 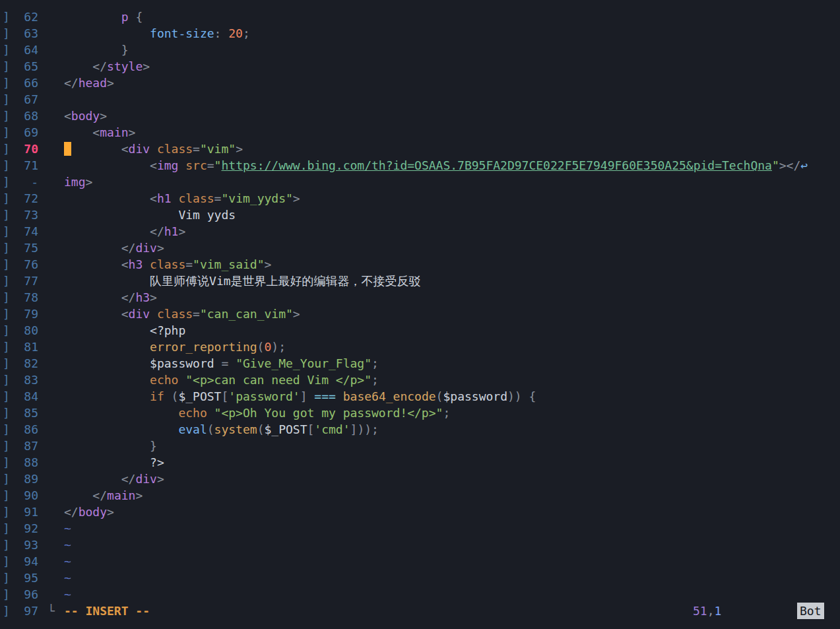 What do you see at coordinates (452, 149) in the screenshot?
I see `code-text: <div class="vim">` at bounding box center [452, 149].